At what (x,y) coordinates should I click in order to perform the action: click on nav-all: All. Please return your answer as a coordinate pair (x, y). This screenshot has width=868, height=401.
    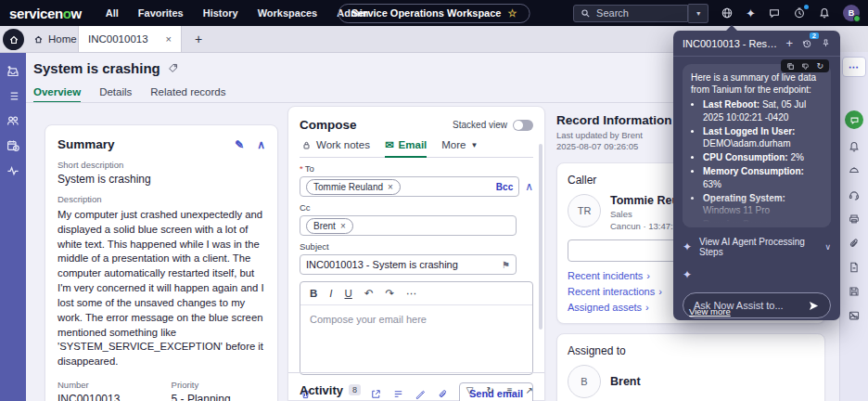
    Looking at the image, I should click on (112, 13).